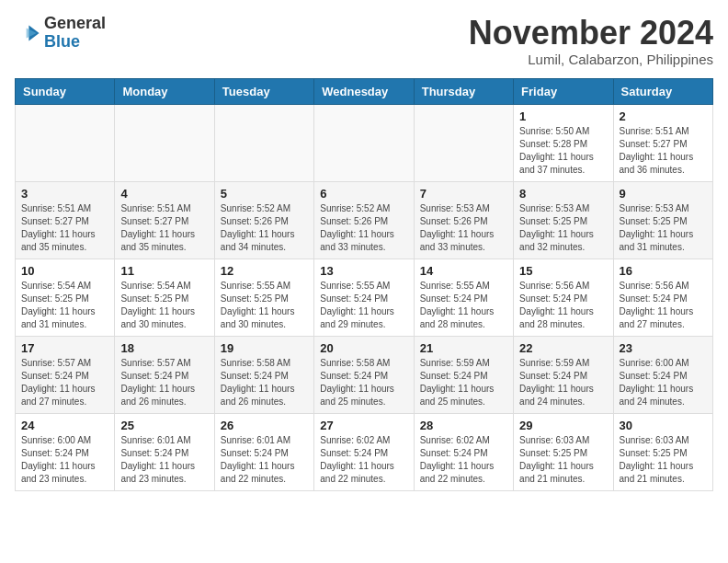 The height and width of the screenshot is (563, 728). What do you see at coordinates (364, 297) in the screenshot?
I see `calendar-cell: 13Sunrise: 5:55 AM Sunset: 5:24 PM Dayli…` at bounding box center [364, 297].